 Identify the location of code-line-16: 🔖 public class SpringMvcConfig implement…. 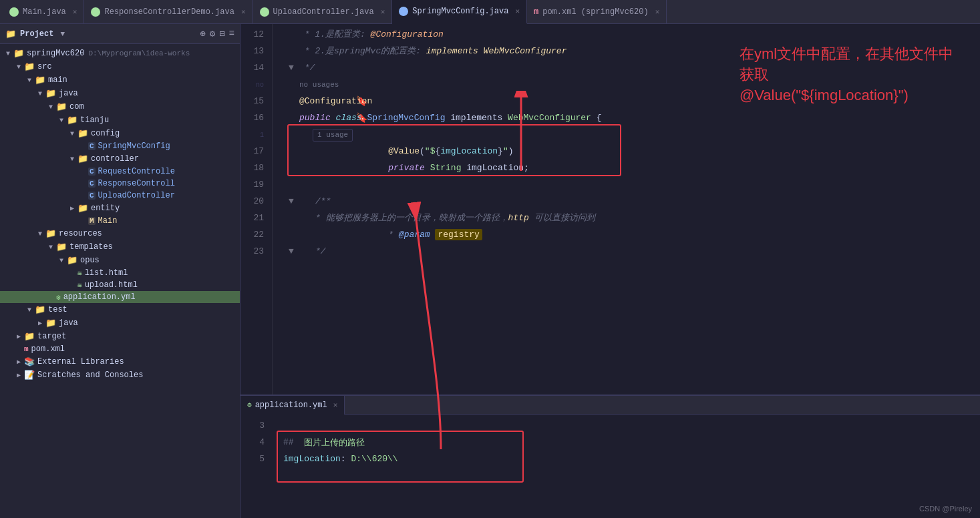
(632, 119).